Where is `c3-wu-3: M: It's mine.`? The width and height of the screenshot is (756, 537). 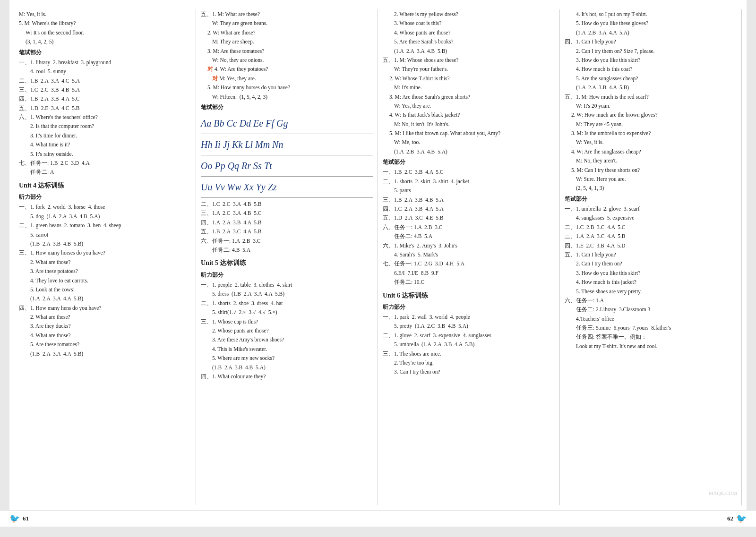
c3-wu-3: M: It's mine. is located at coordinates (469, 87).